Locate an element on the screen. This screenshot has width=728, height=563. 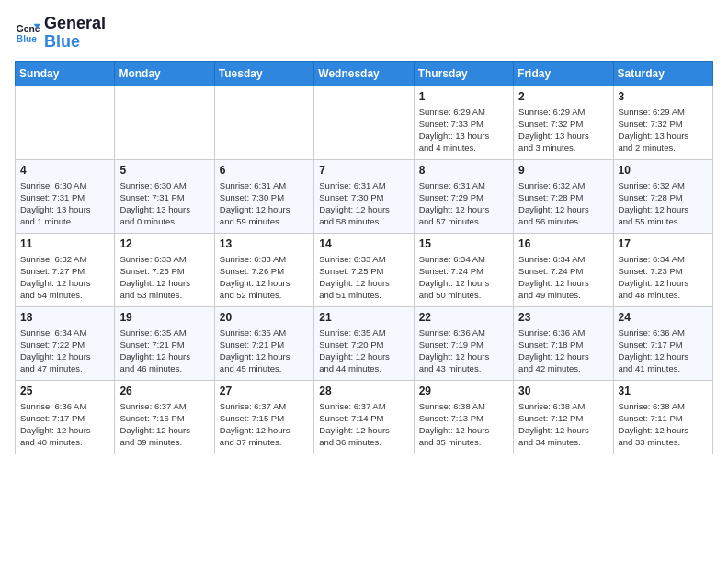
calendar-cell: 5Sunrise: 6:30 AM Sunset: 7:31 PM Daylig… is located at coordinates (165, 196).